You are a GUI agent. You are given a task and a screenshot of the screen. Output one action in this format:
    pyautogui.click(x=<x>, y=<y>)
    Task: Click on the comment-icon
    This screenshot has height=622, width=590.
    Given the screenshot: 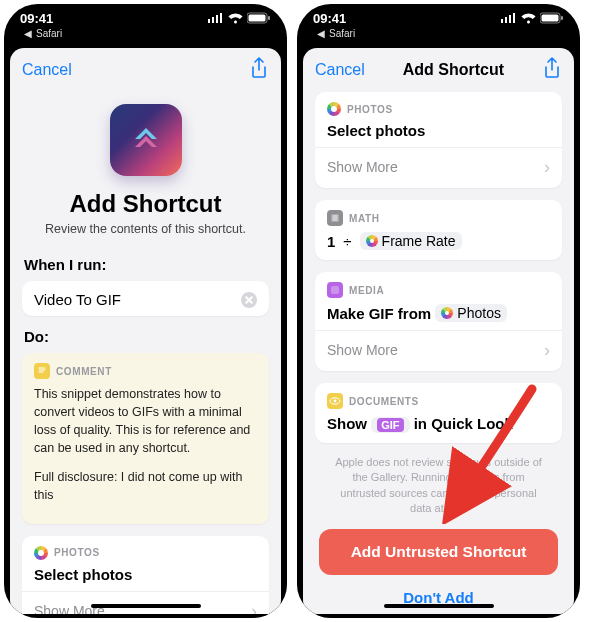 What is the action you would take?
    pyautogui.click(x=42, y=371)
    